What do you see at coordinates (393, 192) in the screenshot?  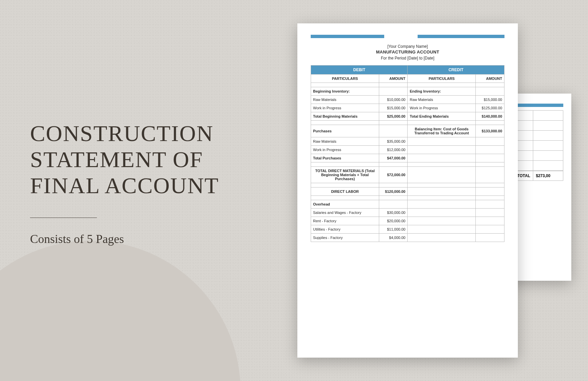 I see `dl-amt: $120,000.00` at bounding box center [393, 192].